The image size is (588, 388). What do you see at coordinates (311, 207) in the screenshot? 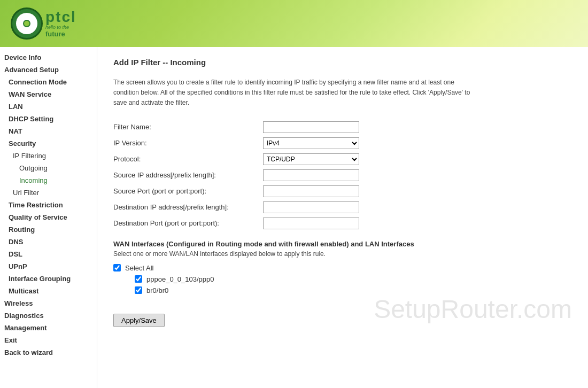
I see `dest-ip-input` at bounding box center [311, 207].